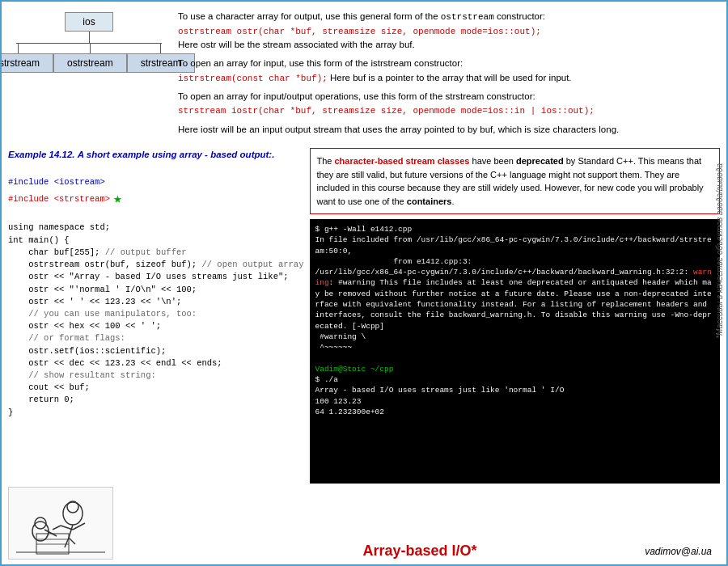 This screenshot has width=728, height=566. What do you see at coordinates (41, 154) in the screenshot?
I see `example-number: Example 14.12.` at bounding box center [41, 154].